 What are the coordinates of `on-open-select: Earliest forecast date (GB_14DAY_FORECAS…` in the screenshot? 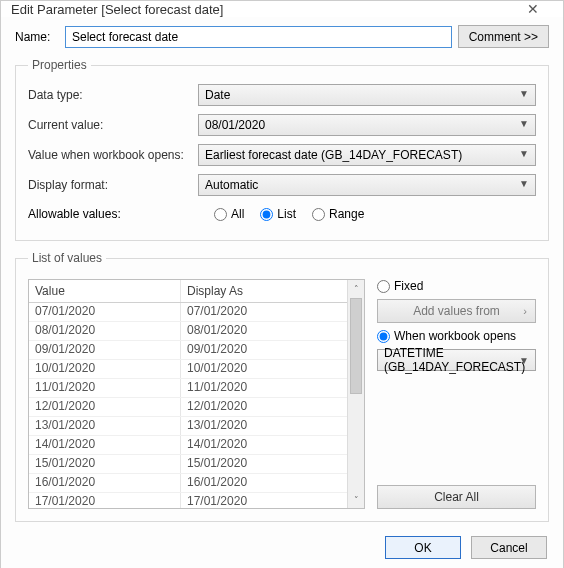 It's located at (367, 155).